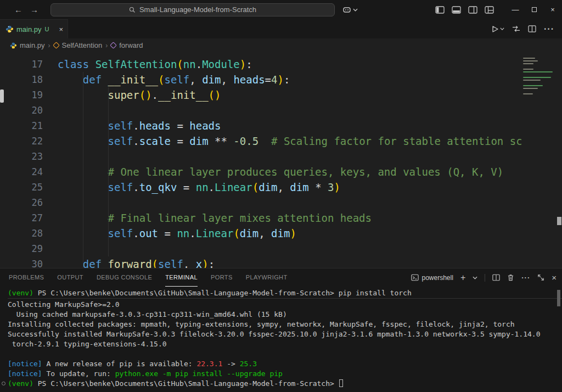 This screenshot has width=562, height=392. I want to click on panel-tab-output: OUTPUT, so click(70, 278).